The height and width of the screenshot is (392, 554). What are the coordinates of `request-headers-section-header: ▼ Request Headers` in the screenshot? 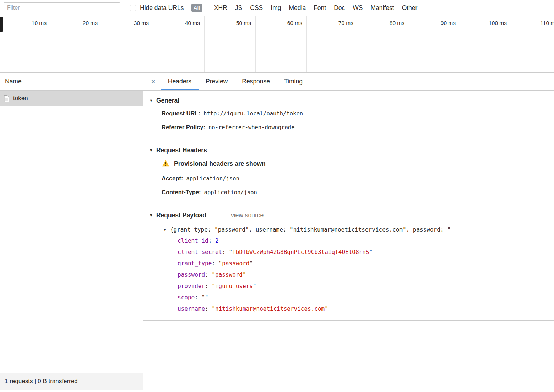 It's located at (349, 151).